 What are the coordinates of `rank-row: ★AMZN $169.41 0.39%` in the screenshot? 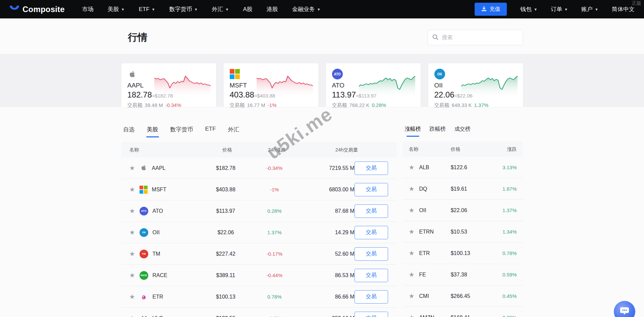 It's located at (463, 312).